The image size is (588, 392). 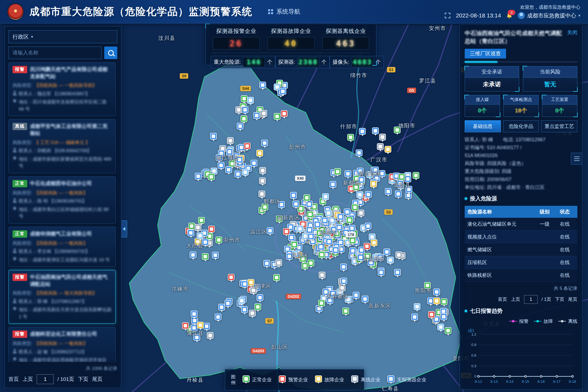 I want to click on detail-tab: 重点监管工艺, so click(x=559, y=126).